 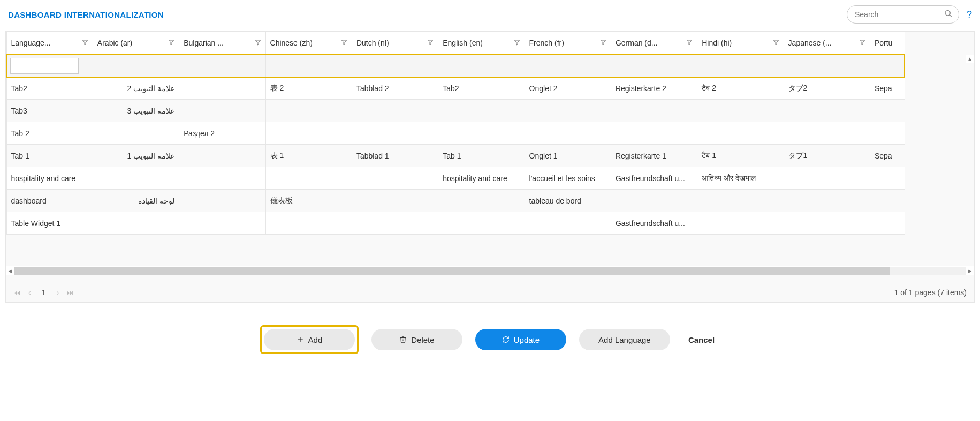 What do you see at coordinates (826, 66) in the screenshot?
I see `new-row-cell-ja` at bounding box center [826, 66].